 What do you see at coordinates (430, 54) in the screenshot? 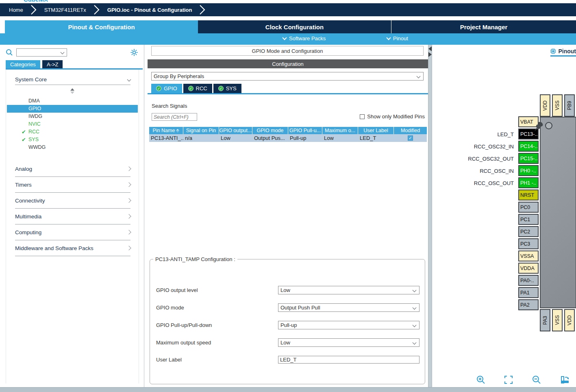
I see `collapse-right-icon` at bounding box center [430, 54].